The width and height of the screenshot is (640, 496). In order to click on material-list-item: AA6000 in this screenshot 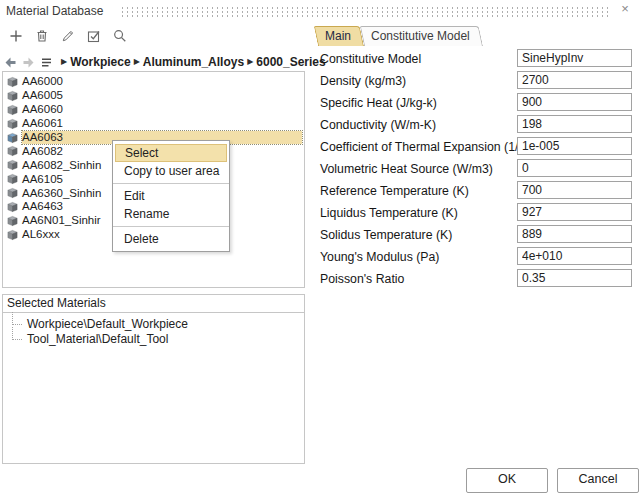, I will do `click(154, 82)`.